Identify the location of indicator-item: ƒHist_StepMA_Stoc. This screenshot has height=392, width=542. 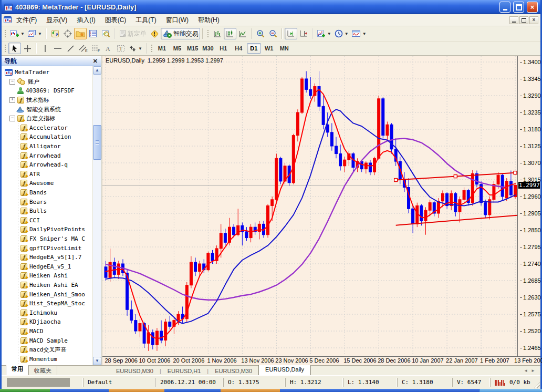
(47, 304).